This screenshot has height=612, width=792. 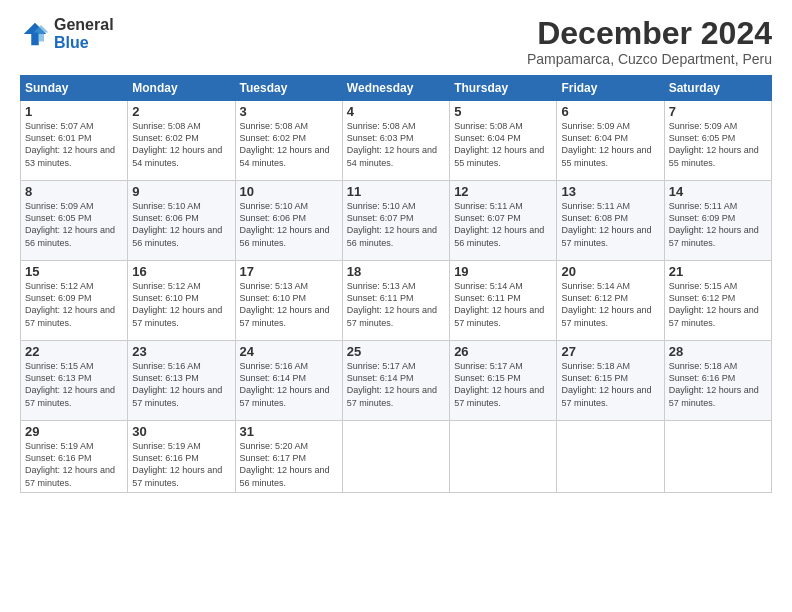 I want to click on calendar-cell: 4Sunrise: 5:08 AMSunset: 6:03 PMDaylight…, so click(x=396, y=141).